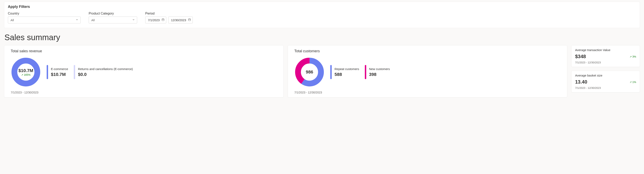  What do you see at coordinates (93, 20) in the screenshot?
I see `category-select-value: All` at bounding box center [93, 20].